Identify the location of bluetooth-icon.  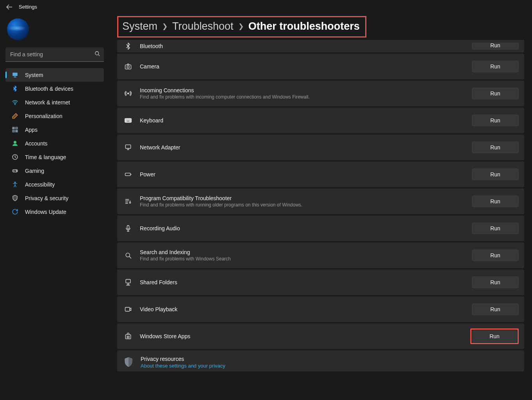
(15, 88).